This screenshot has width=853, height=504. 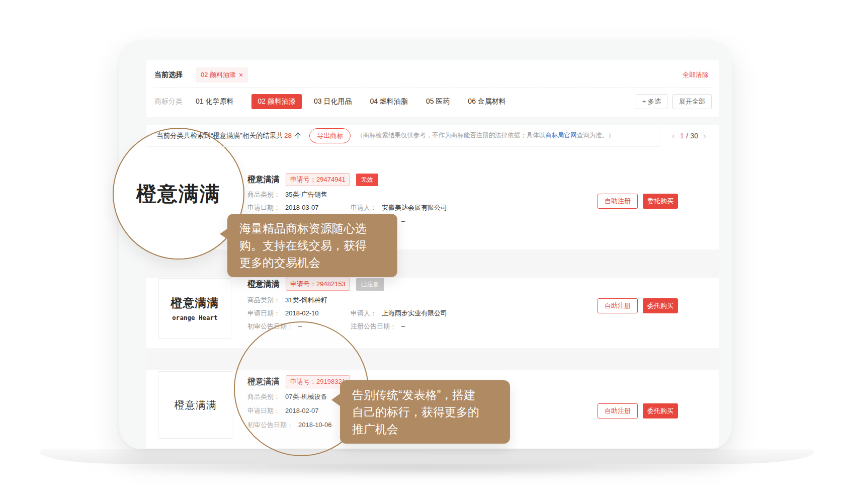 What do you see at coordinates (418, 195) in the screenshot?
I see `category-line: 商品类别：35类-广告销售` at bounding box center [418, 195].